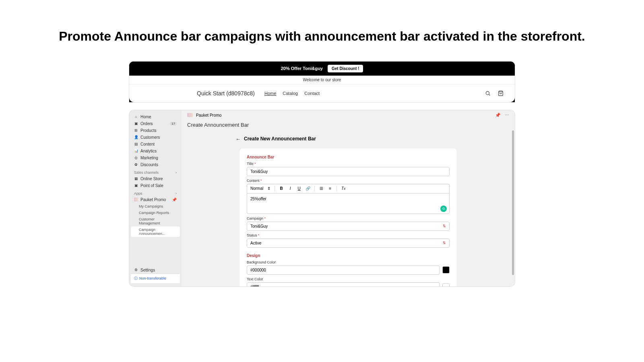 This screenshot has height=362, width=644. Describe the element at coordinates (343, 270) in the screenshot. I see `bg-color-input` at that location.